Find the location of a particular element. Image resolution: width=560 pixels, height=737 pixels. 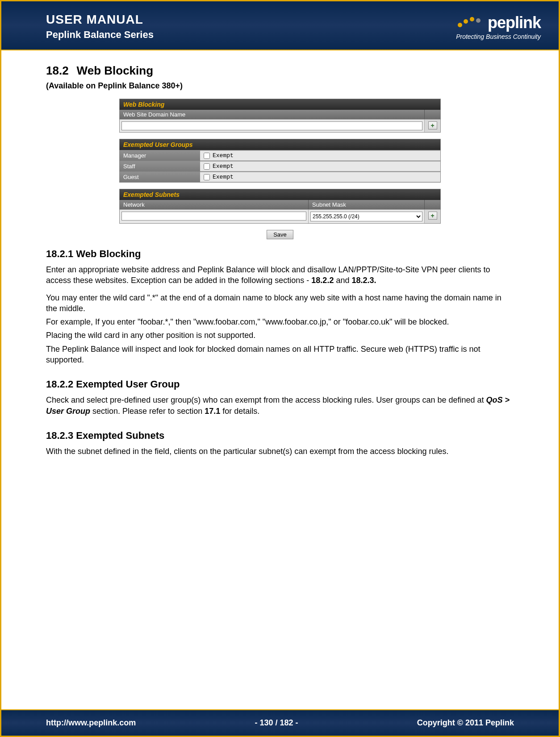

section-heading: 18.2Web Blocking is located at coordinates (280, 71).